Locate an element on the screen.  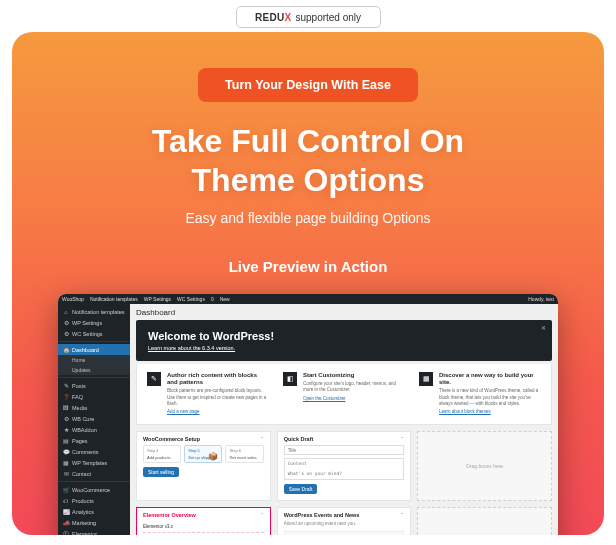
close-icon: ✕ is located at coordinates (544, 328).